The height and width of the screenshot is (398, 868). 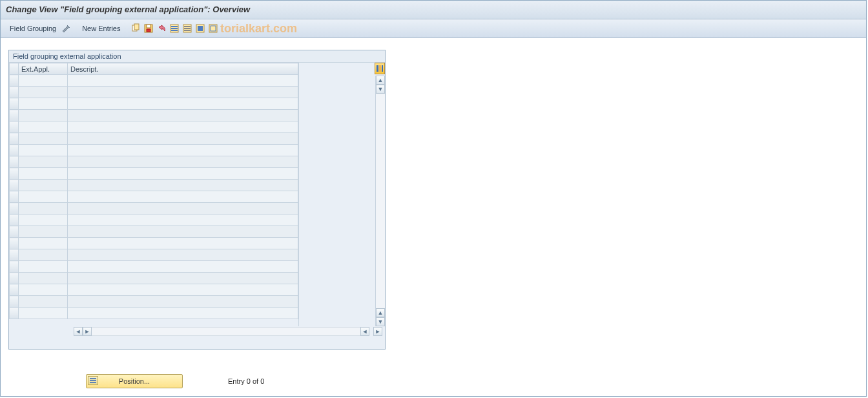 I want to click on deselect-block-icon, so click(x=213, y=28).